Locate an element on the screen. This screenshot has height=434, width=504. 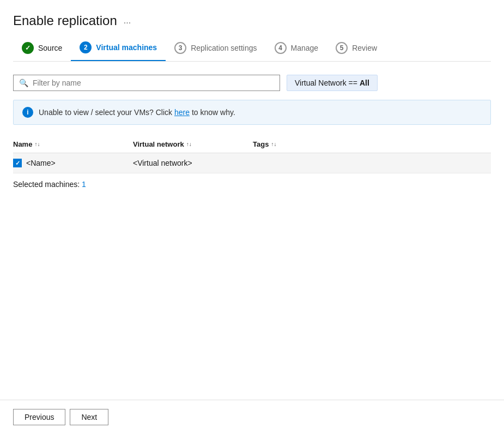
step-manage: 4 Manage is located at coordinates (296, 49).